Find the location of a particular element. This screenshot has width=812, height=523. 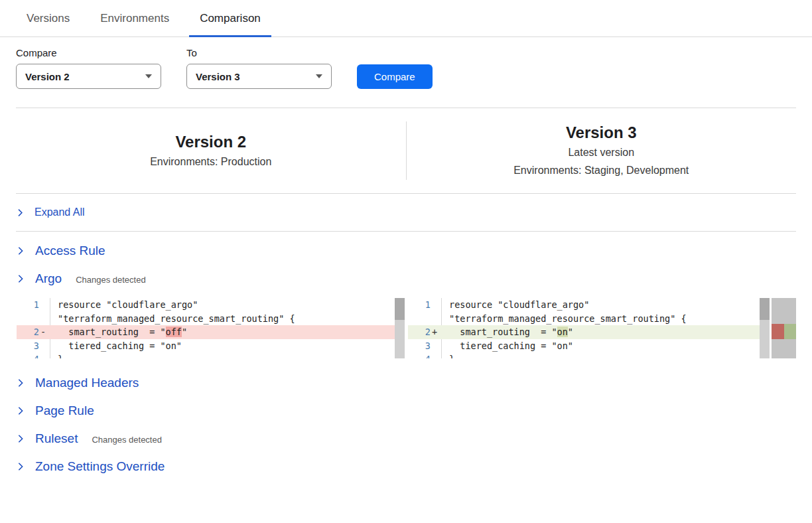

diff-line-removed: 2- smart_routing = "off" is located at coordinates (206, 332).